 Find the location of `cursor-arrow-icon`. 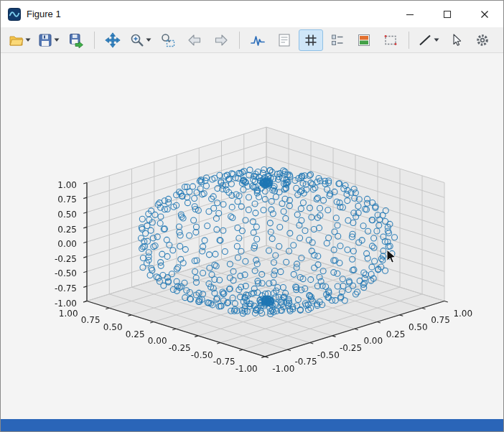

cursor-arrow-icon is located at coordinates (456, 40).